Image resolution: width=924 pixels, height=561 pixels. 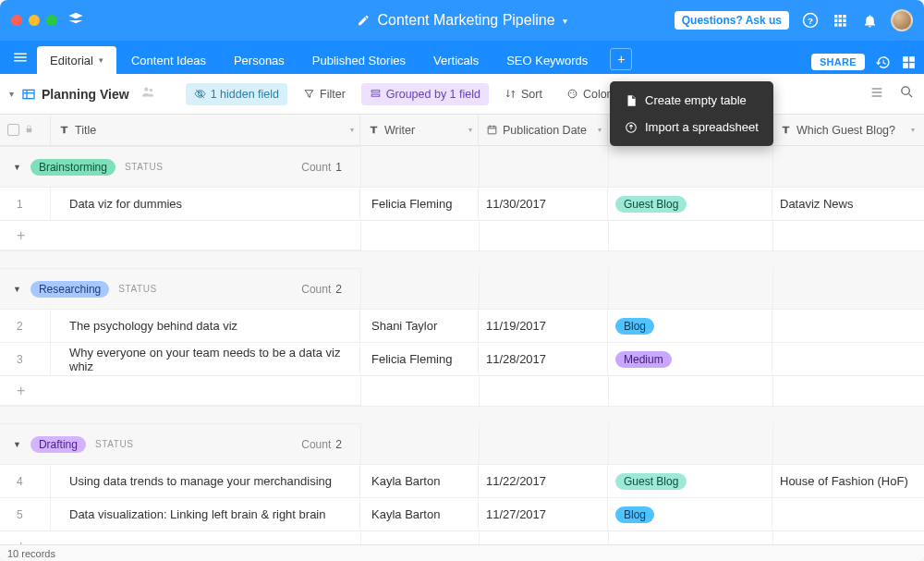 I want to click on cell-writer: Shani Taylor, so click(x=419, y=325).